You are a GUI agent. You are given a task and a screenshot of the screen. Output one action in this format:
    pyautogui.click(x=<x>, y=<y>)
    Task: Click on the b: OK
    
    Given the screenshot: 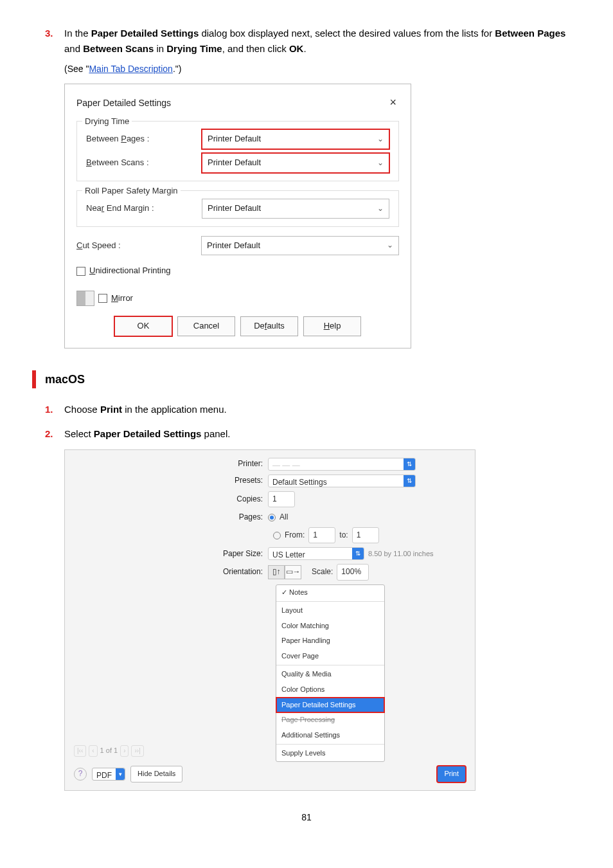 What is the action you would take?
    pyautogui.click(x=297, y=49)
    